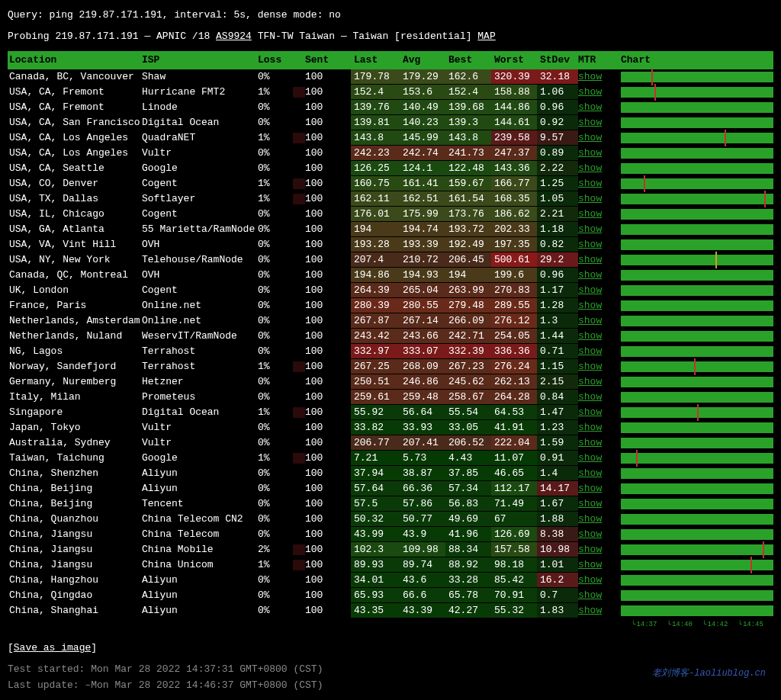 This screenshot has height=700, width=781. What do you see at coordinates (200, 138) in the screenshot?
I see `isp-cell: QuadraNET` at bounding box center [200, 138].